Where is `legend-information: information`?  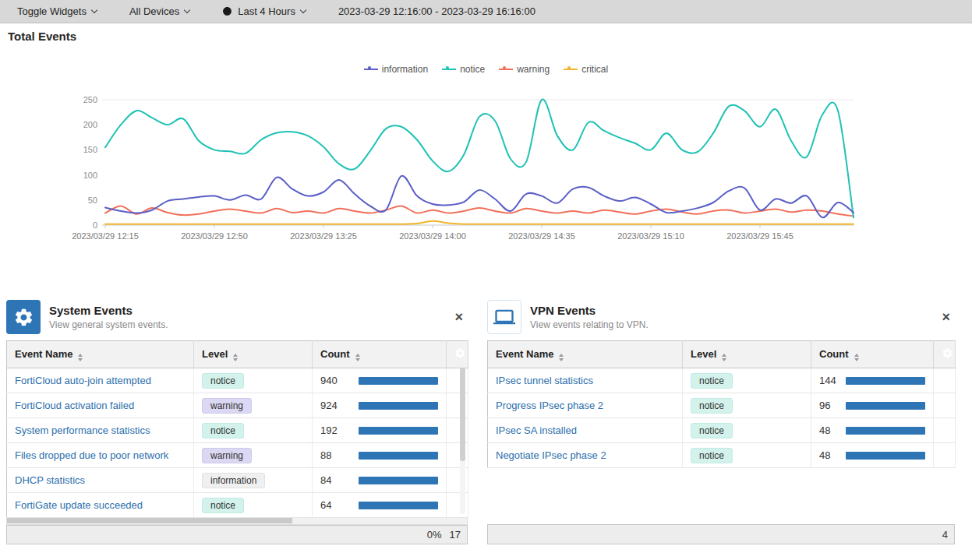
legend-information: information is located at coordinates (396, 69).